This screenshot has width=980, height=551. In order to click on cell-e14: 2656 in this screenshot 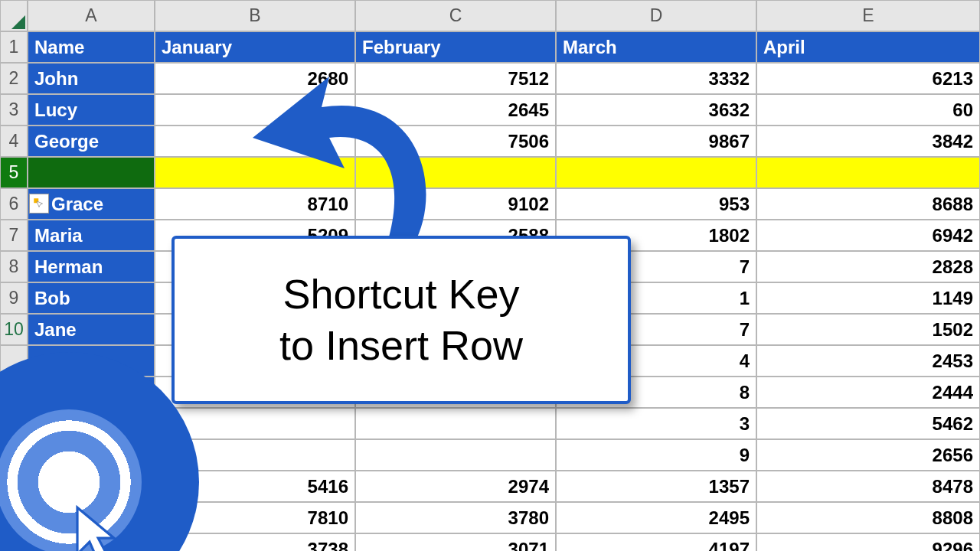, I will do `click(868, 455)`.